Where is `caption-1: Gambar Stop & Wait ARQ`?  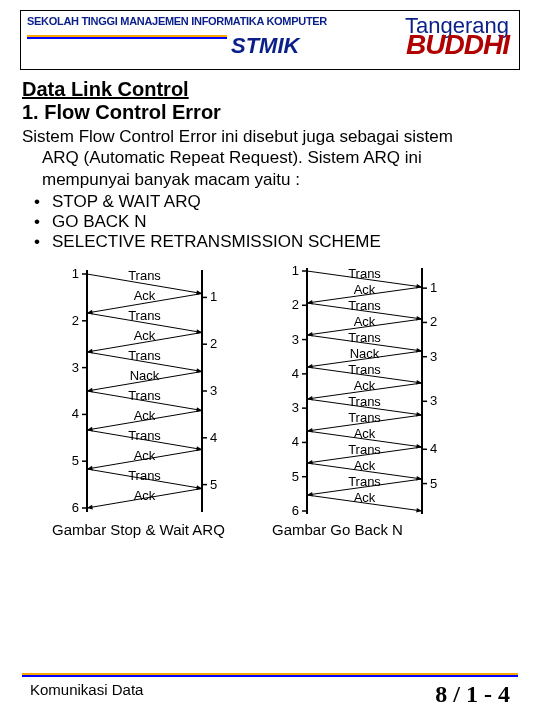
caption-1: Gambar Stop & Wait ARQ is located at coordinates (152, 530).